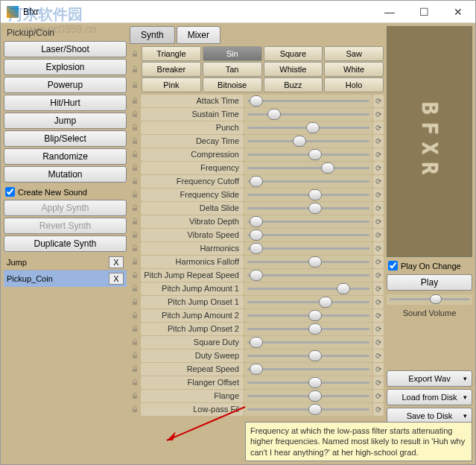 Image resolution: width=476 pixels, height=465 pixels. What do you see at coordinates (429, 397) in the screenshot?
I see `load-from-disk-button: Load from Disk▾` at bounding box center [429, 397].